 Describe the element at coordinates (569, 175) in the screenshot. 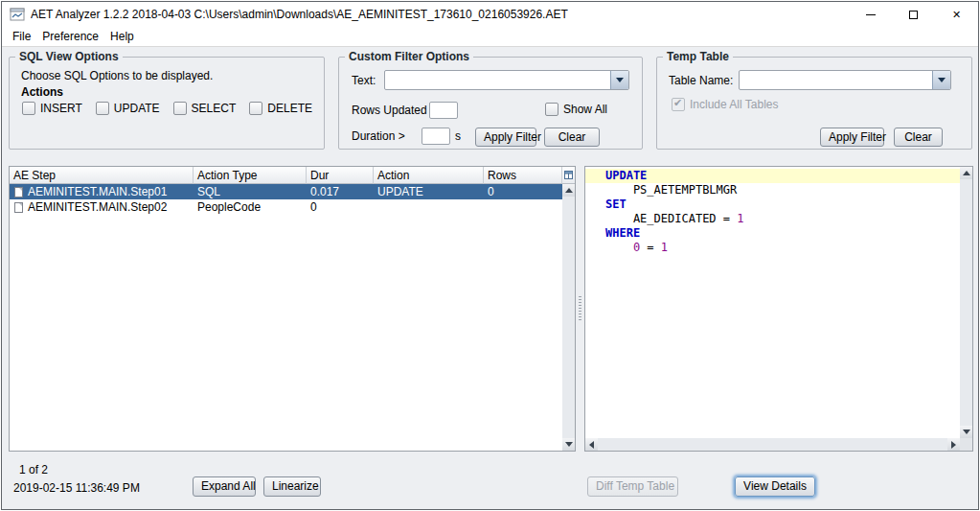

I see `column-control-button` at that location.